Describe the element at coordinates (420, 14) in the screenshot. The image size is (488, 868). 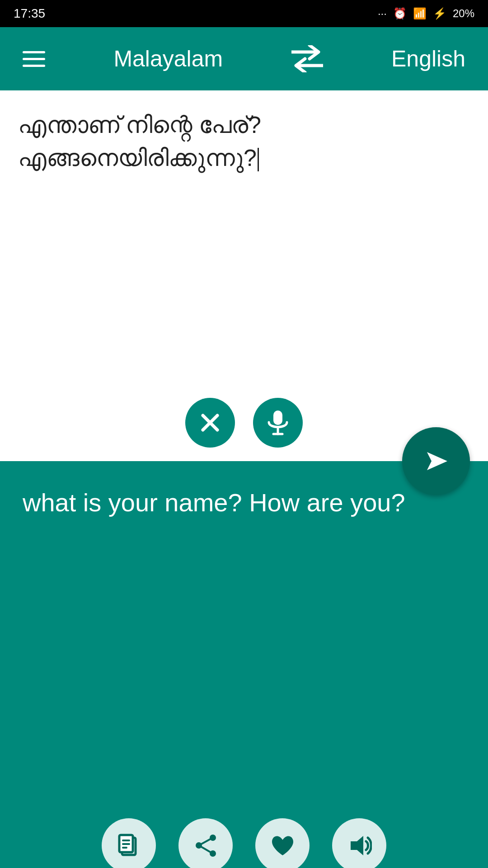
I see `sim-icon: 📶` at that location.